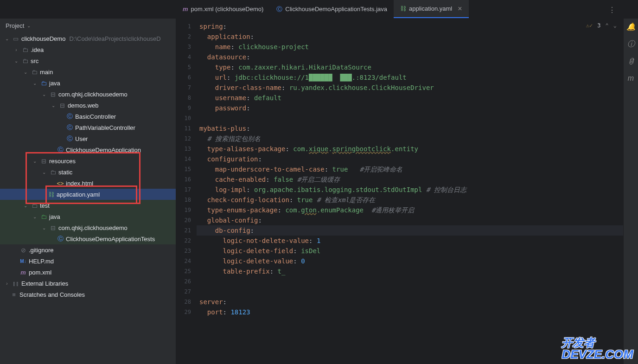 The height and width of the screenshot is (364, 638). Describe the element at coordinates (88, 116) in the screenshot. I see `tree-node-basic-controller: Ⓒ BasicController` at that location.